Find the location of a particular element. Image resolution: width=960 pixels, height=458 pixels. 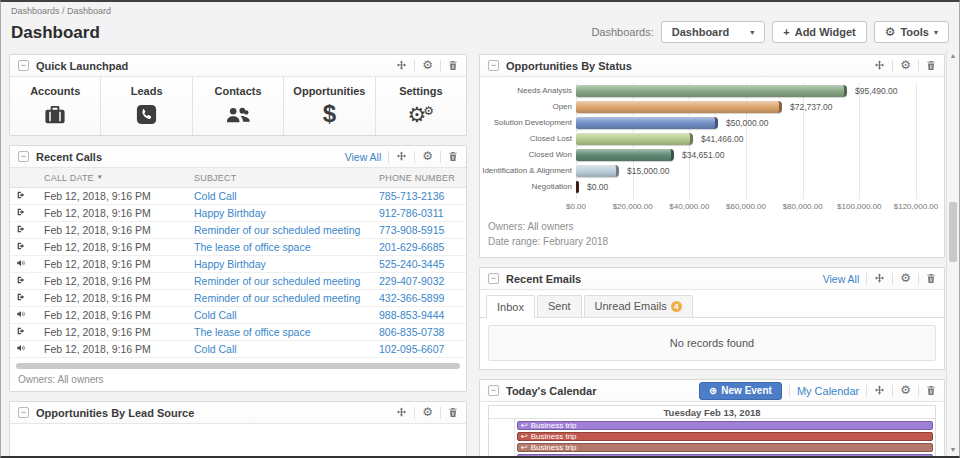

call-date-column-header: CALL DATE▼ is located at coordinates (113, 178).